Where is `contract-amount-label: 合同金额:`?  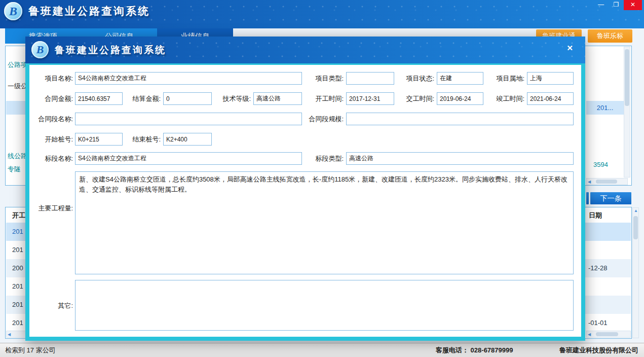
contract-amount-label: 合同金额: is located at coordinates (53, 98).